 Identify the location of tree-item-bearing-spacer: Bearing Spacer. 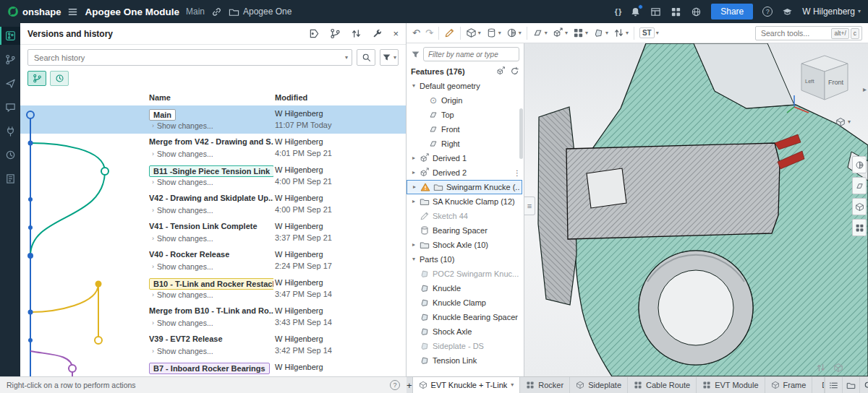
(465, 230).